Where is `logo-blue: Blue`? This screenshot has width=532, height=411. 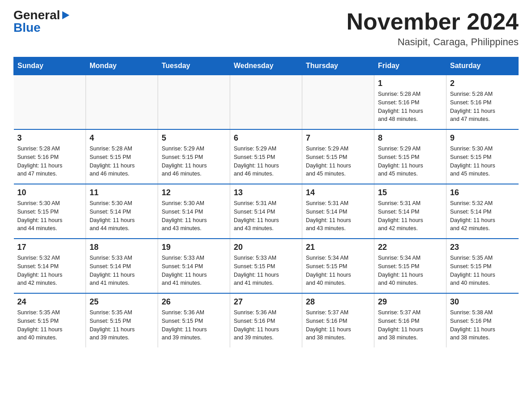 logo-blue: Blue is located at coordinates (27, 28).